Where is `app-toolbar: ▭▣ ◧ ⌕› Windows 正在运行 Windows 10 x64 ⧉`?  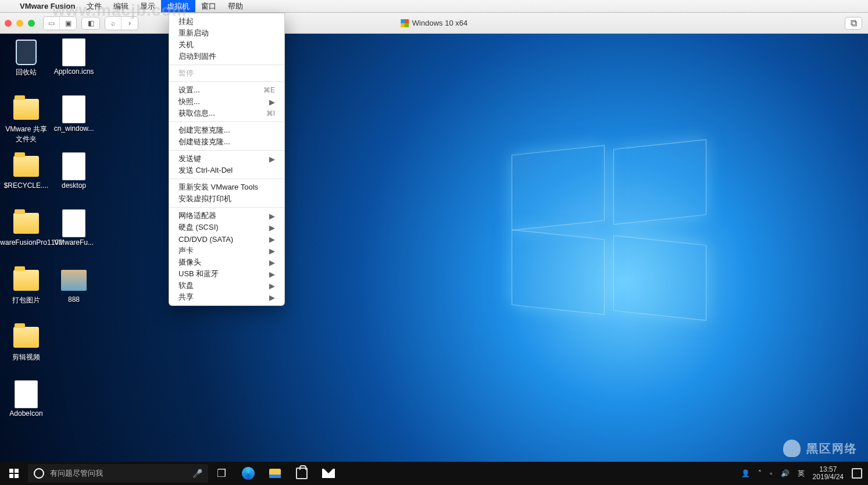 app-toolbar: ▭▣ ◧ ⌕› Windows 正在运行 Windows 10 x64 ⧉ is located at coordinates (434, 23).